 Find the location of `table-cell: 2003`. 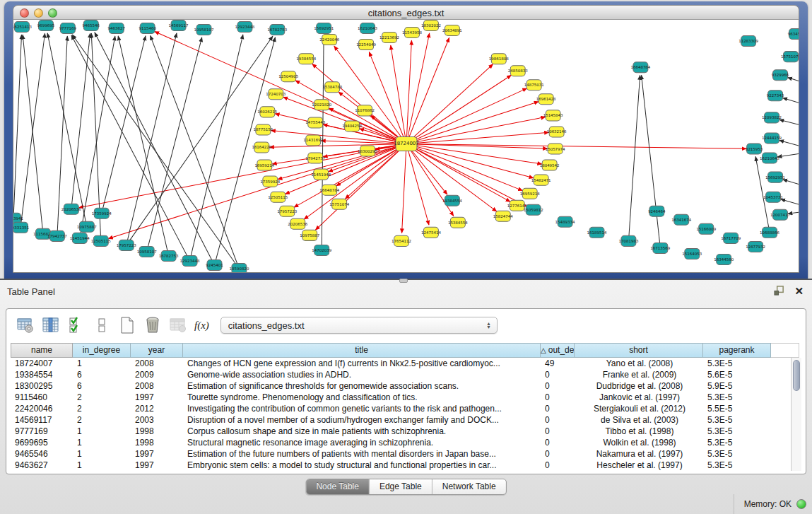

table-cell: 2003 is located at coordinates (157, 420).